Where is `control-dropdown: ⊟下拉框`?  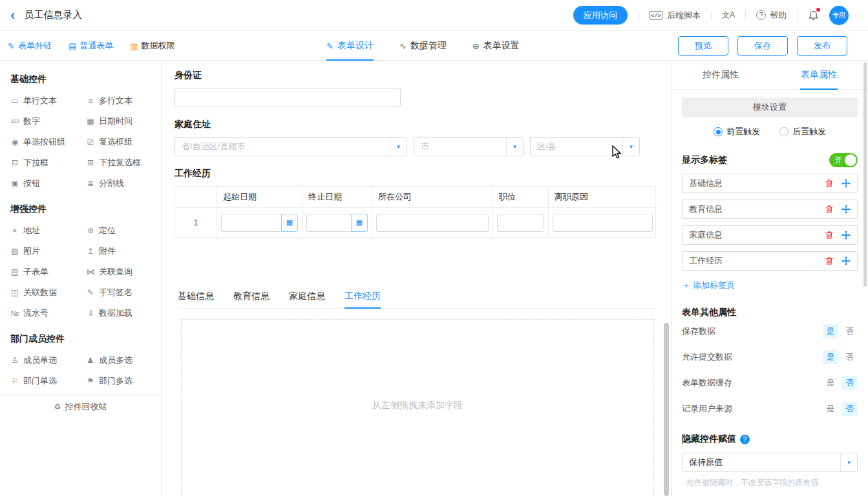
control-dropdown: ⊟下拉框 is located at coordinates (48, 163).